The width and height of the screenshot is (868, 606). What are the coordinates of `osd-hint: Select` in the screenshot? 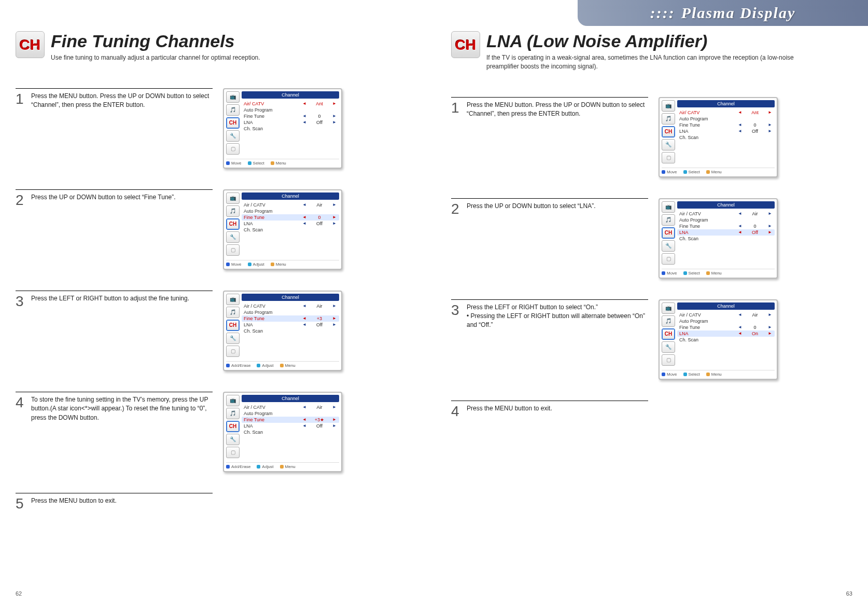 It's located at (692, 273).